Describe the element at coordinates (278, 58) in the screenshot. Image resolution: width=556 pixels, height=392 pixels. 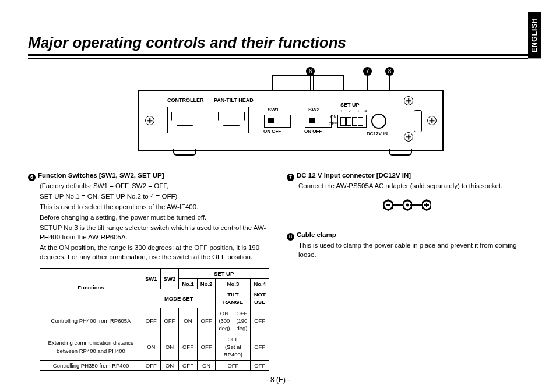
I see `title-rule` at that location.